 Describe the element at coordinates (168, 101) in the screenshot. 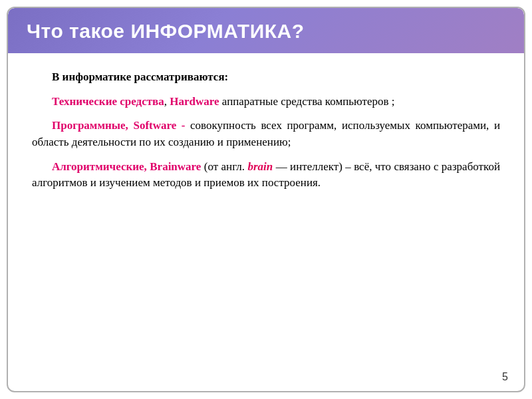

I see `hardware-separator1: ,` at that location.